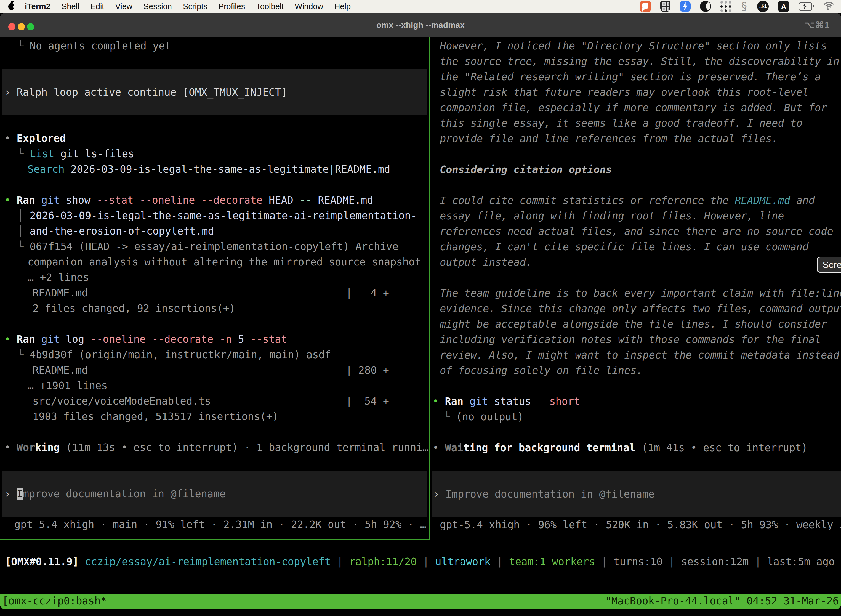 Image resolution: width=841 pixels, height=616 pixels. Describe the element at coordinates (832, 265) in the screenshot. I see `screen-pill-label: Scre` at that location.